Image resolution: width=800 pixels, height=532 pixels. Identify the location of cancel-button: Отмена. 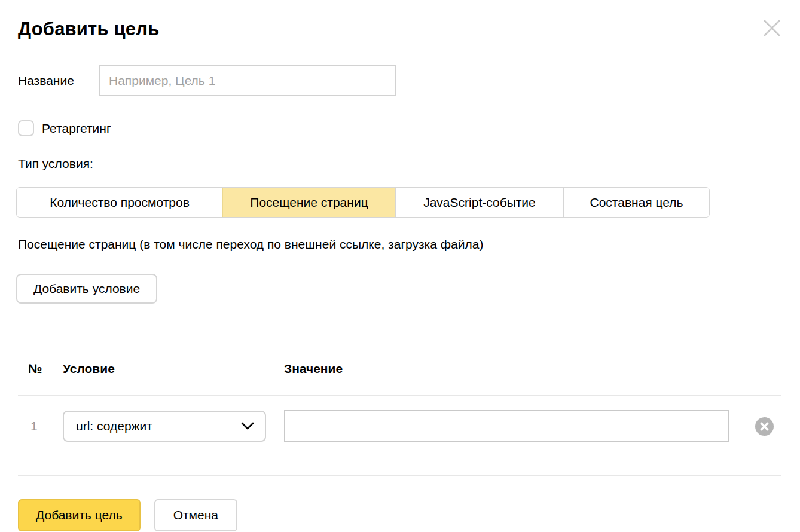
(196, 515).